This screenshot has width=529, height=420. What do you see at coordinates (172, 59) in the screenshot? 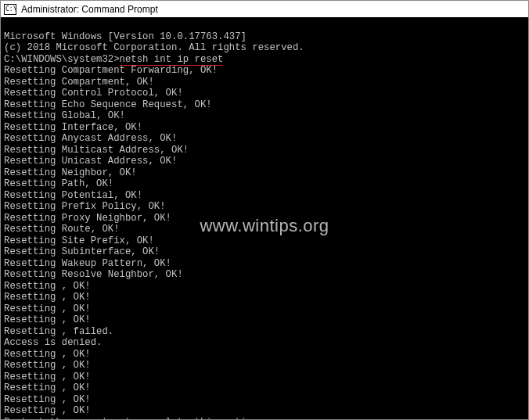
I see `terminal-command: netsh int ip reset` at bounding box center [172, 59].